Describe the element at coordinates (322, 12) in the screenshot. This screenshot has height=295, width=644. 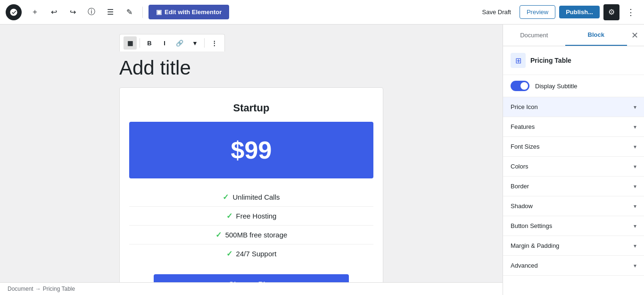
I see `main-toolbar: ＋ ↩ ↪ ⓘ ☰ ✎ ▣ Edit with Elementor Save D…` at that location.